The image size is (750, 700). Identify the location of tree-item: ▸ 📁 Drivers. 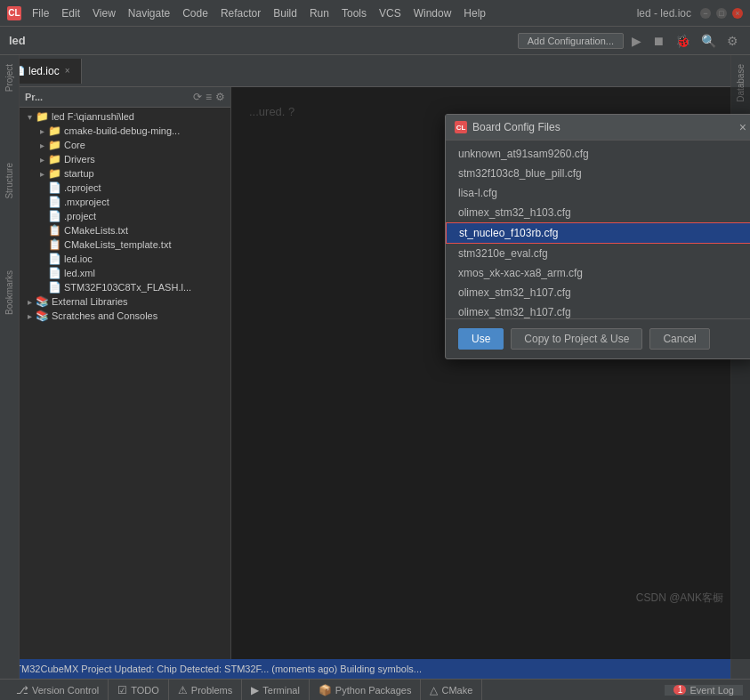
(125, 159).